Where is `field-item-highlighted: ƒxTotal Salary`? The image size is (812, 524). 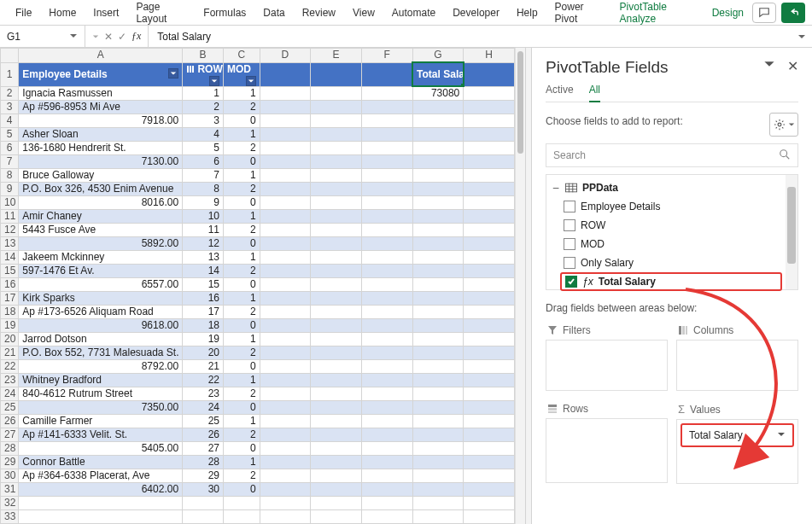 field-item-highlighted: ƒxTotal Salary is located at coordinates (671, 282).